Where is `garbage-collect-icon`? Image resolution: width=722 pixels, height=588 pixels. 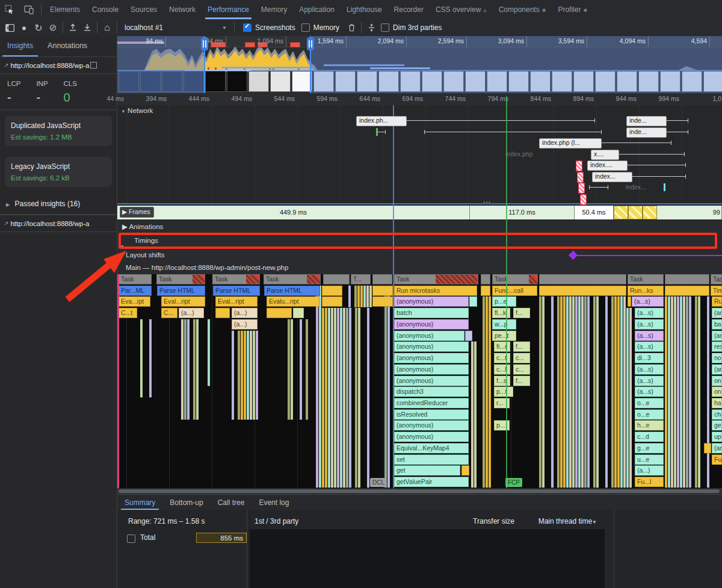 garbage-collect-icon is located at coordinates (351, 28).